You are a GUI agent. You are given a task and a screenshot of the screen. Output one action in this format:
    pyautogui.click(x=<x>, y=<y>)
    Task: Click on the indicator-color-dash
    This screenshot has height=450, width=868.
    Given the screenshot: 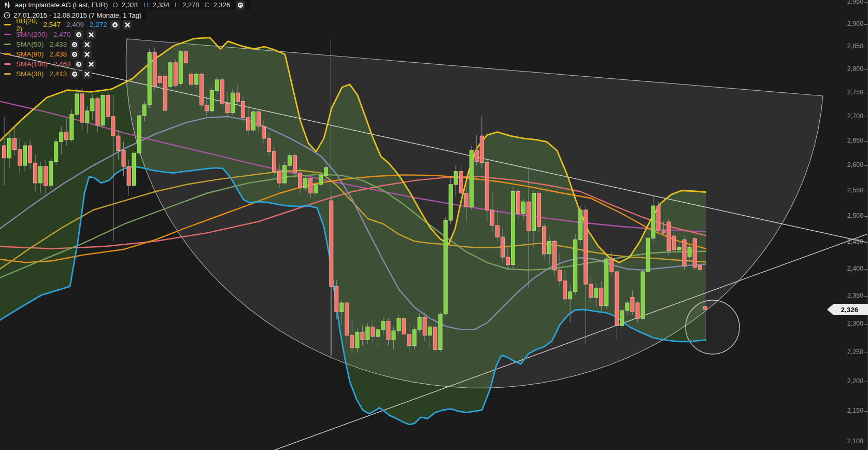 What is the action you would take?
    pyautogui.click(x=7, y=74)
    